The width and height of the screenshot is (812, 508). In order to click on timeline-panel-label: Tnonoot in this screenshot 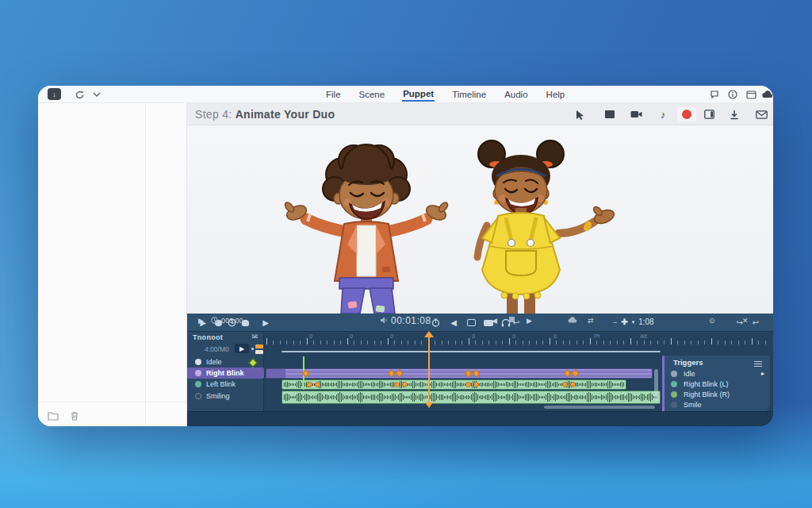, I will do `click(208, 337)`.